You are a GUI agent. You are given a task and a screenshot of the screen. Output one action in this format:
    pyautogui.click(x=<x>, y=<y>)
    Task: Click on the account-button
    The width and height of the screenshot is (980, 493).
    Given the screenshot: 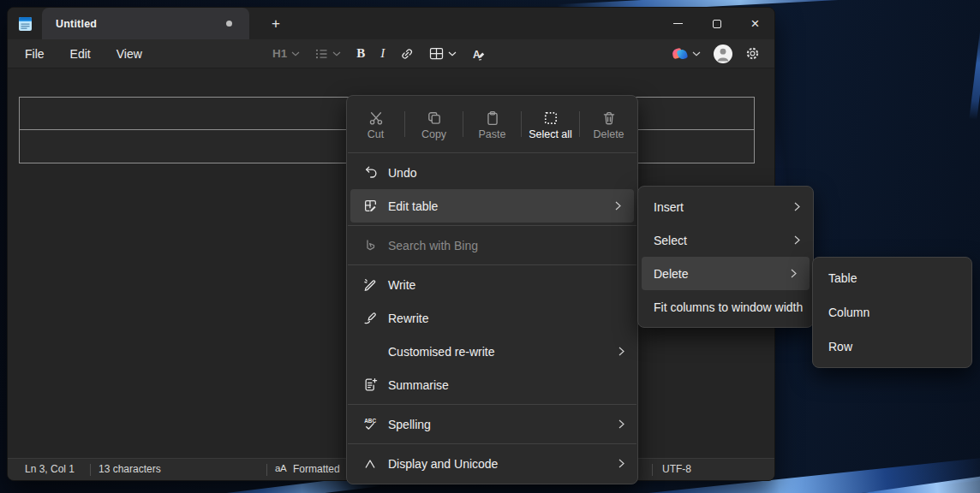 What is the action you would take?
    pyautogui.click(x=723, y=54)
    